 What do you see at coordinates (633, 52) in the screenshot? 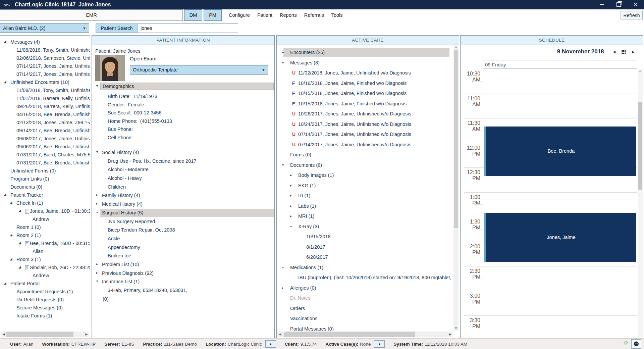
I see `next-day-icon: ▶` at bounding box center [633, 52].